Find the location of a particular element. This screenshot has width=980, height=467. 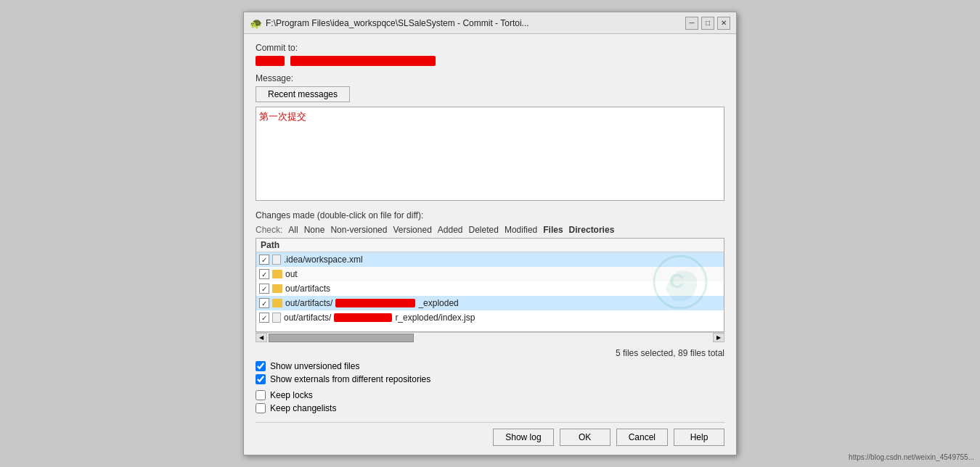

help-button: Help is located at coordinates (699, 437).